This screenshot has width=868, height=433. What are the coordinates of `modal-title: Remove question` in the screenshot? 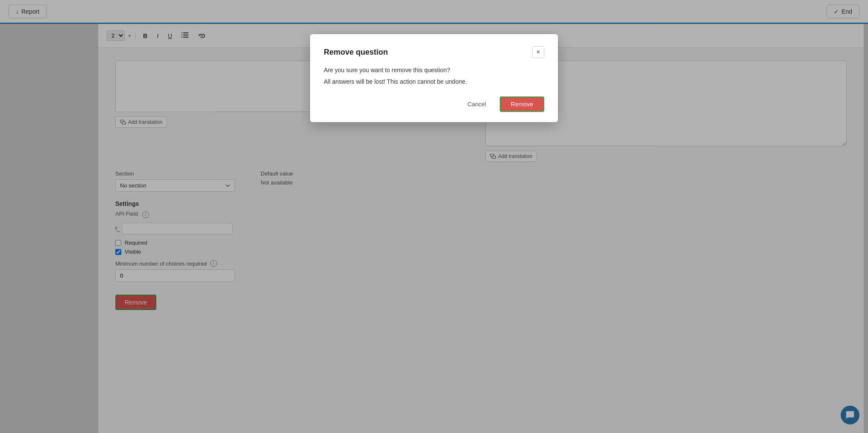 It's located at (356, 52).